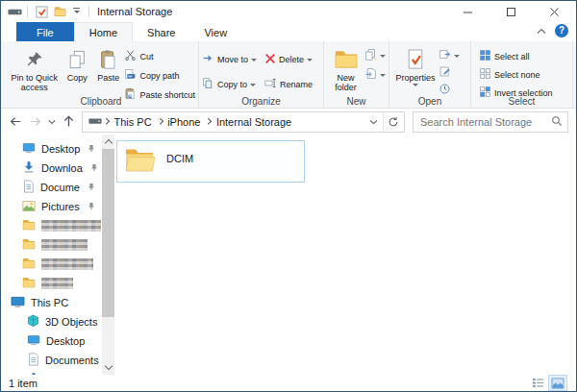 This screenshot has width=577, height=392. Describe the element at coordinates (42, 12) in the screenshot. I see `qat-properties-button` at that location.